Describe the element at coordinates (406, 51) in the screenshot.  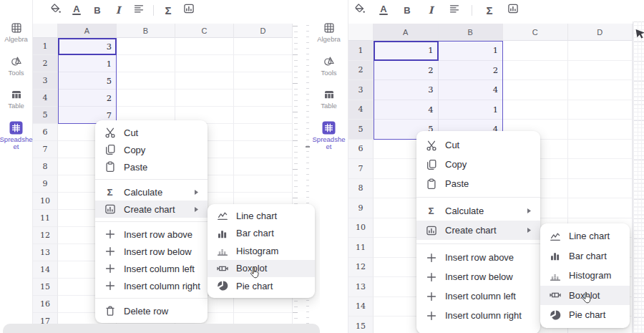
I see `cell-A1: 1` at that location.